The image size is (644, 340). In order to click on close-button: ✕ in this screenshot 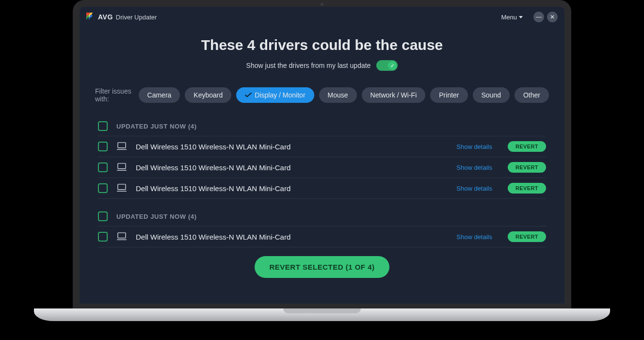, I will do `click(552, 17)`.